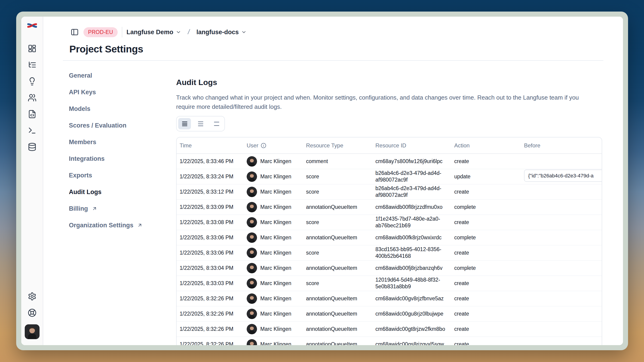 The height and width of the screenshot is (362, 644). I want to click on nav-item-label: General, so click(80, 76).